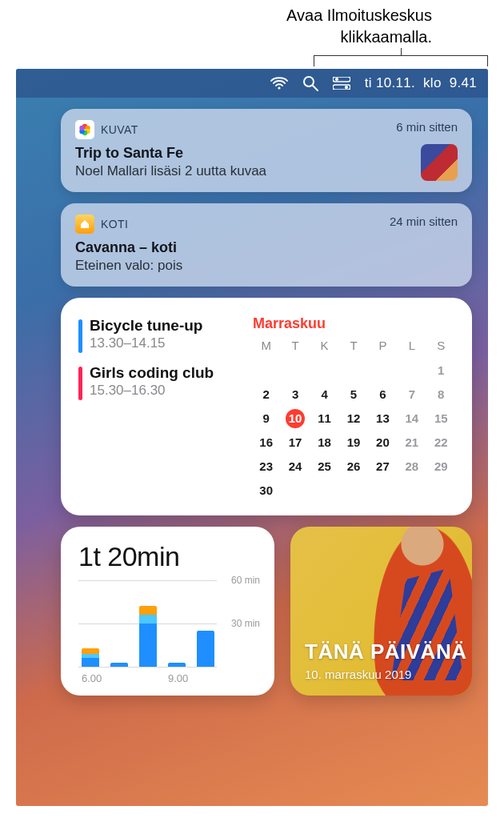  What do you see at coordinates (386, 37) in the screenshot?
I see `callout-line-2: klikkaamalla.` at bounding box center [386, 37].